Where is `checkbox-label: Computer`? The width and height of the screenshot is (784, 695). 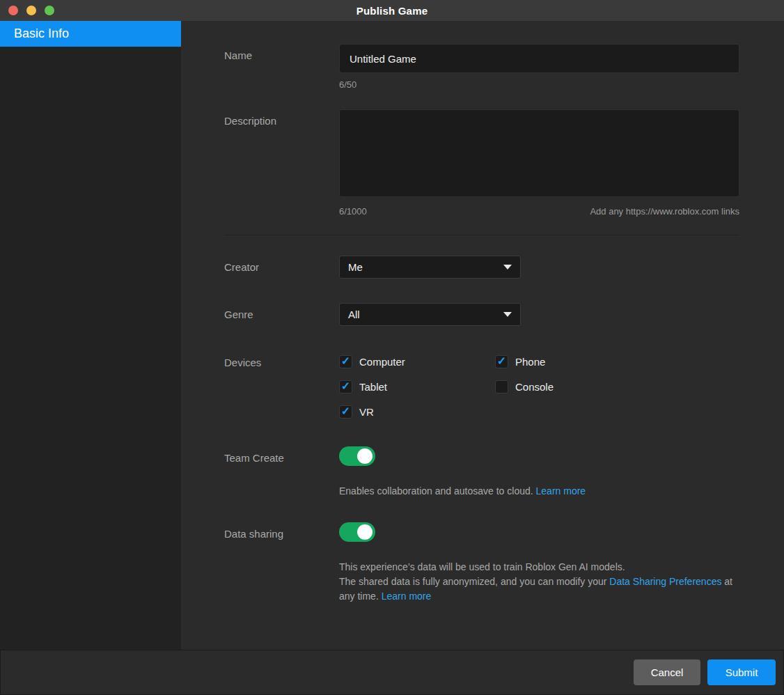 checkbox-label: Computer is located at coordinates (382, 362).